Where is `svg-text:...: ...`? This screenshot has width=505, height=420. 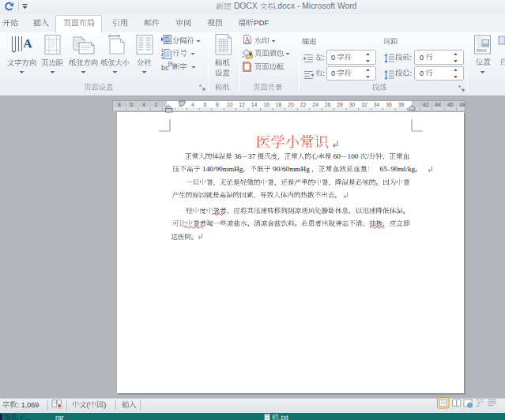 svg-text:...: ... is located at coordinates (28, 417).